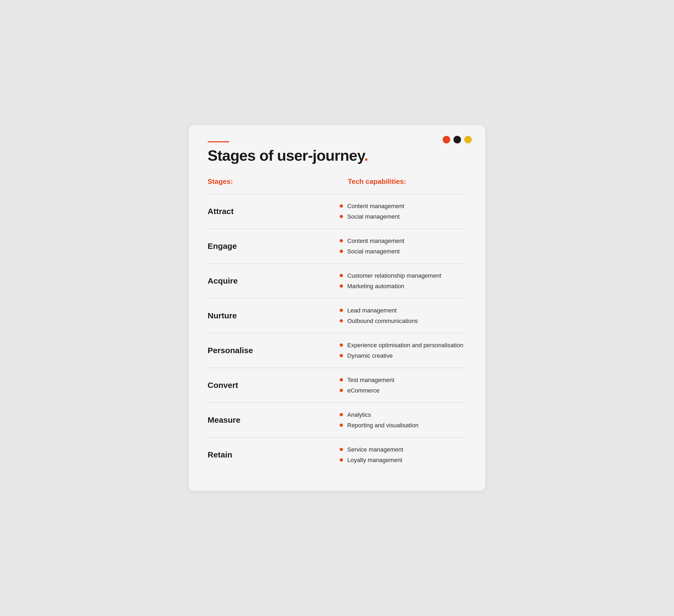 The width and height of the screenshot is (674, 616). I want to click on capability-text: Lead management, so click(372, 310).